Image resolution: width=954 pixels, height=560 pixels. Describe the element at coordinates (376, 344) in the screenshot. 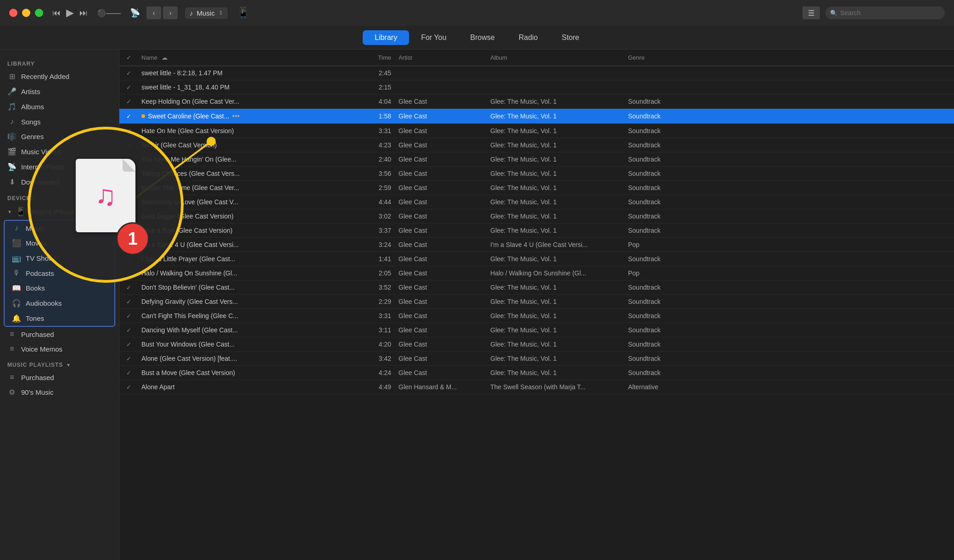

I see `row-time-cell: 4:20` at that location.